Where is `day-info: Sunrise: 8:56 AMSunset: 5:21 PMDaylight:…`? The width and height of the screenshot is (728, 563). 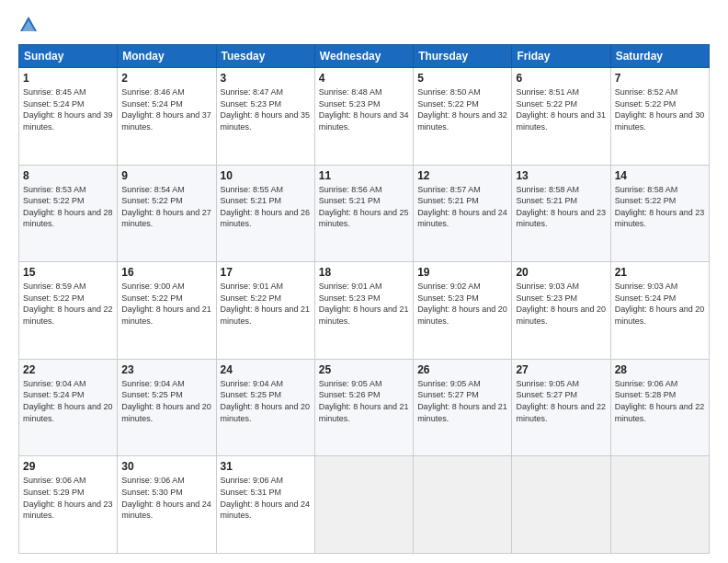 day-info: Sunrise: 8:56 AMSunset: 5:21 PMDaylight:… is located at coordinates (364, 207).